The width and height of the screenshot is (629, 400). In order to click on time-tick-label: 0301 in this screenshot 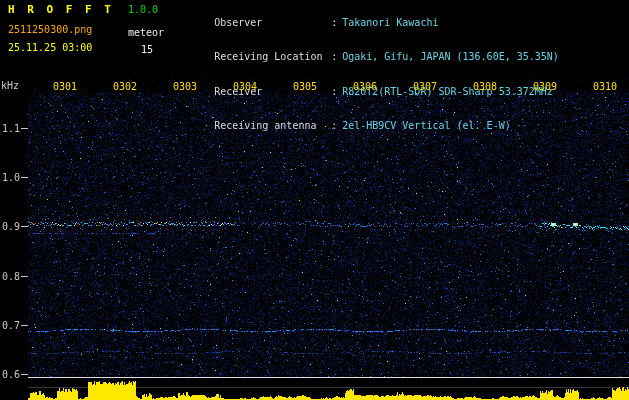, I will do `click(65, 86)`.